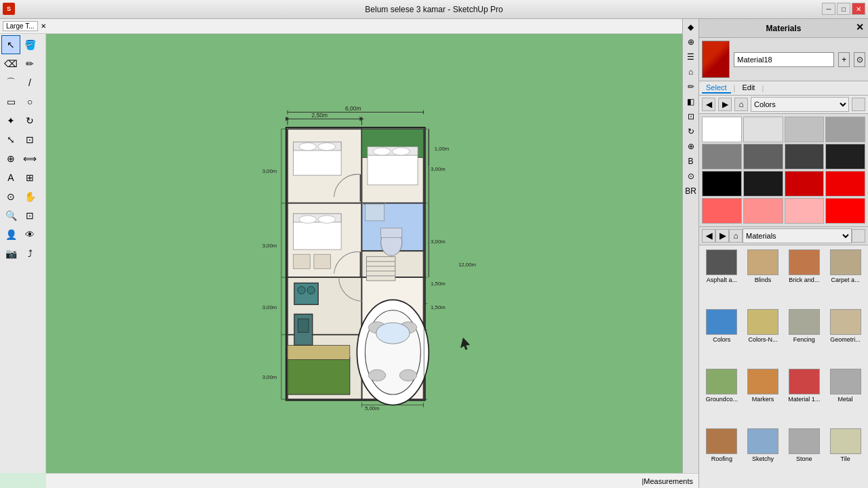  Describe the element at coordinates (716, 88) in the screenshot. I see `tab-select: Select` at that location.